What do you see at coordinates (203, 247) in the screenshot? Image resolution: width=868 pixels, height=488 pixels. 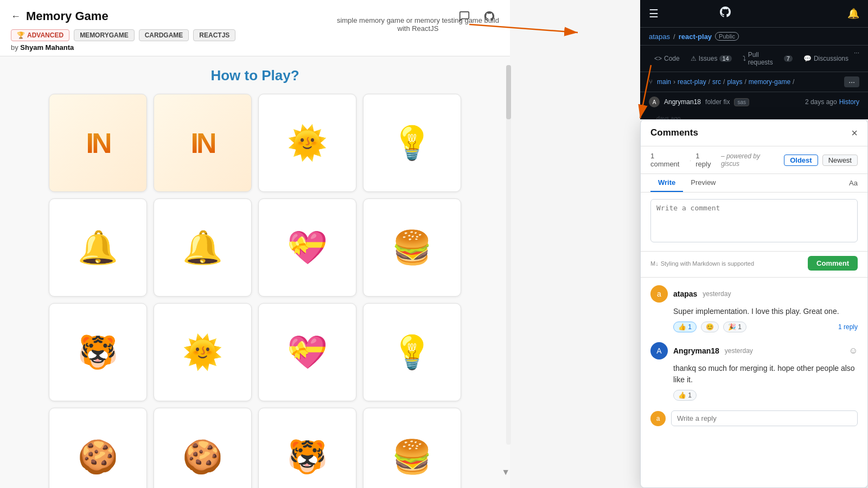 I see `card-bell-2: 🔔` at bounding box center [203, 247].